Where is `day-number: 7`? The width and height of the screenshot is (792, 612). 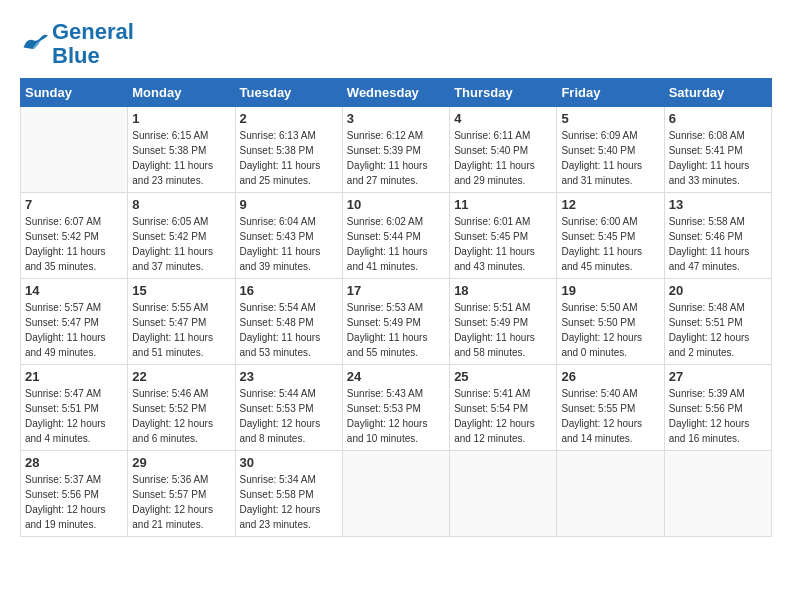
day-number: 7 is located at coordinates (74, 204).